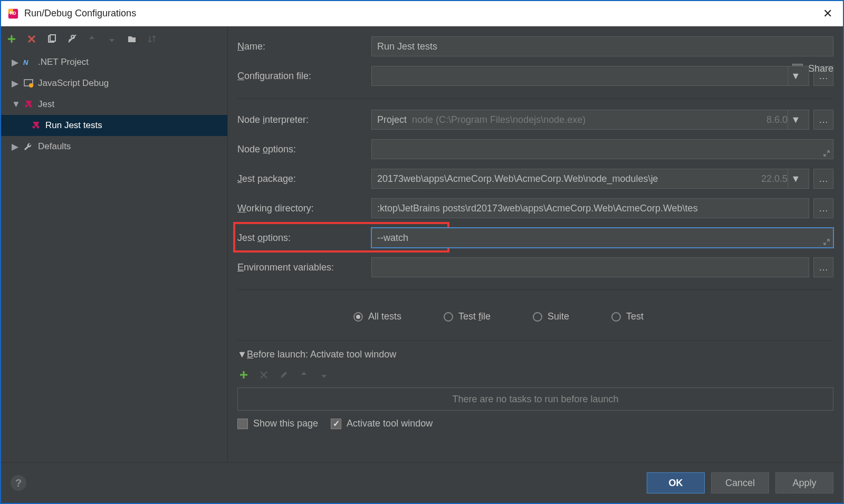 Image resolution: width=844 pixels, height=504 pixels. What do you see at coordinates (535, 424) in the screenshot?
I see `checkbox-row: Show this page Activate tool window` at bounding box center [535, 424].